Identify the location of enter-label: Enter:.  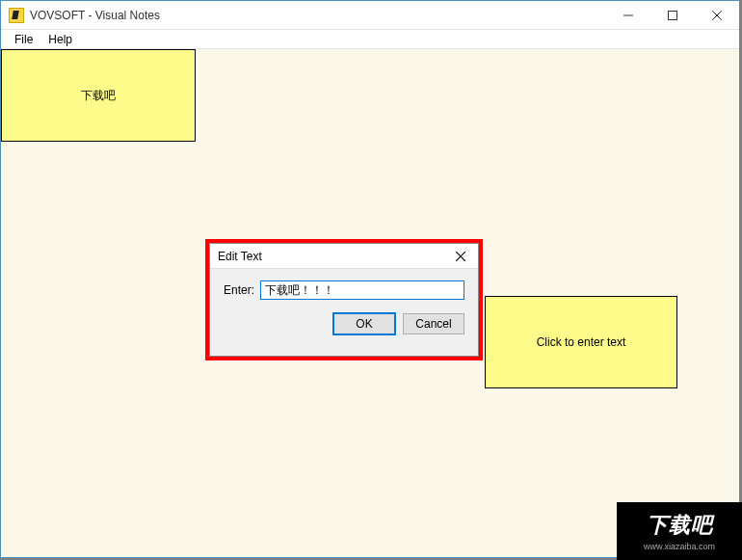
(239, 290).